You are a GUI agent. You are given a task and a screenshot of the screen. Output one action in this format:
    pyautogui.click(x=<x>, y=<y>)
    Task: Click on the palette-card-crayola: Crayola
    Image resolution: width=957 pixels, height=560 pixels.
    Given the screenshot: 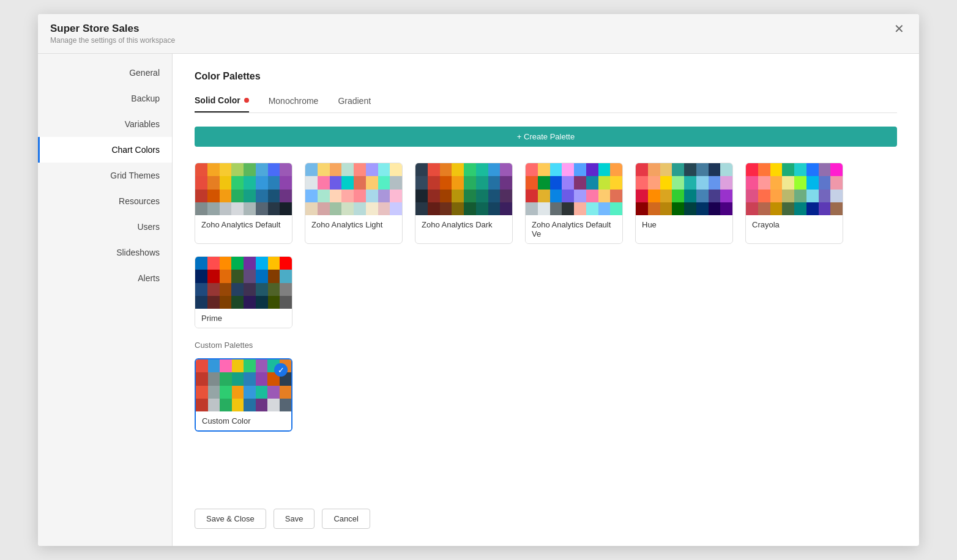 What is the action you would take?
    pyautogui.click(x=794, y=203)
    